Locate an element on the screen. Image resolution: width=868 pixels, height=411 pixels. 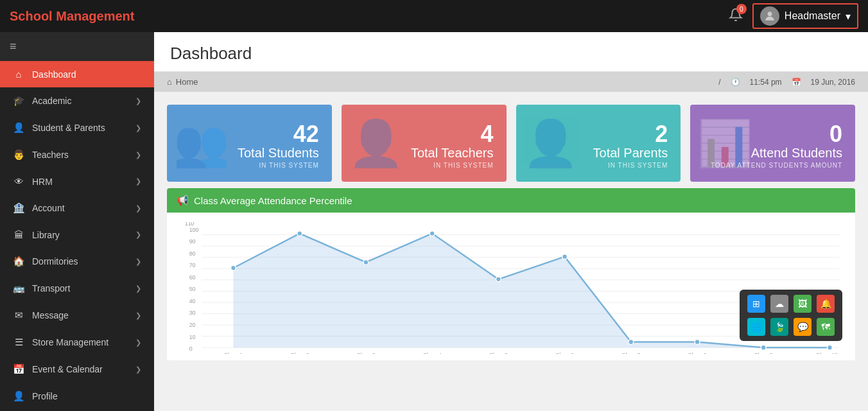
stat-card-total-teachers: 👤 4 Total Teachers IN THIS SYSTEM is located at coordinates (424, 143).